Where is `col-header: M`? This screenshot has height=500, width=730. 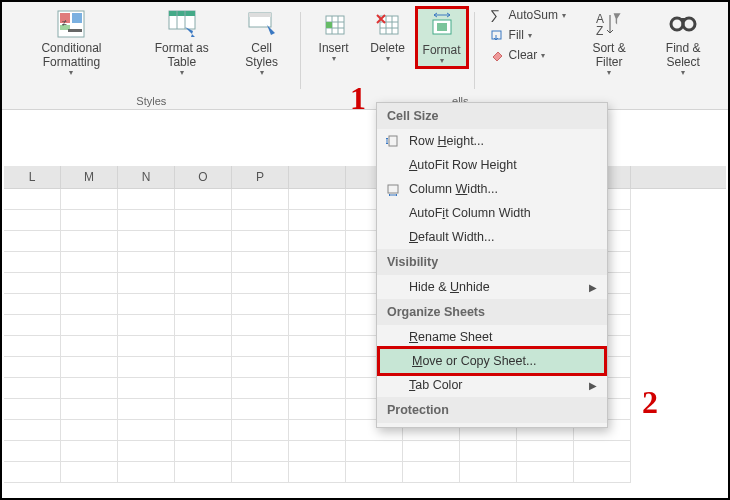
col-header: M is located at coordinates (90, 177).